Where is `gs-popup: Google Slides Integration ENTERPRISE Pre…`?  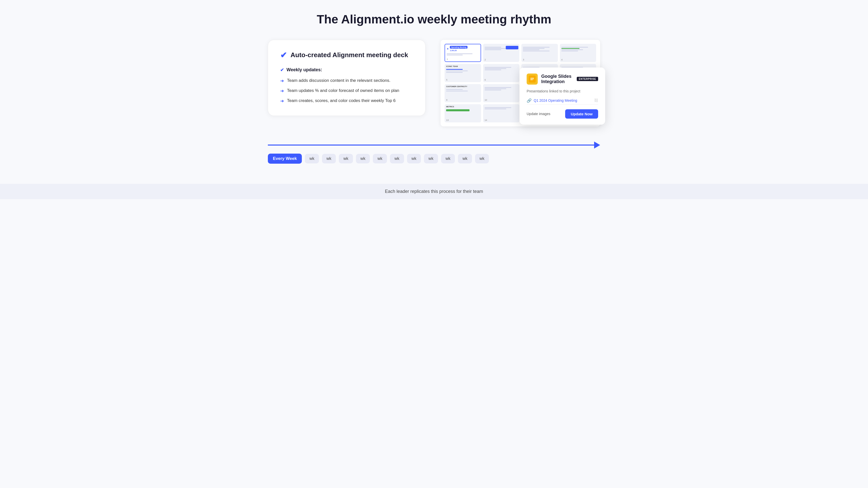
gs-popup: Google Slides Integration ENTERPRISE Pre… is located at coordinates (562, 96).